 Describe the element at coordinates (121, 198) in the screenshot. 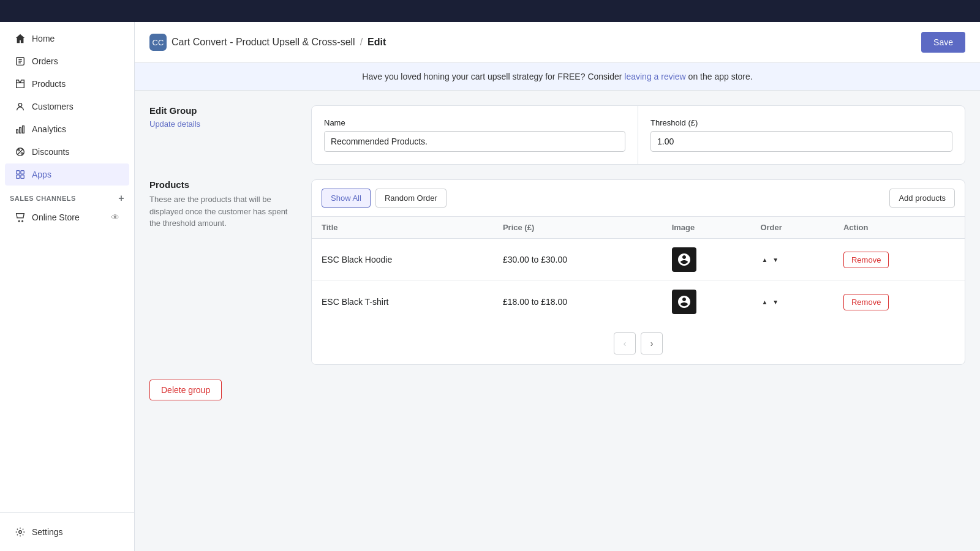

I see `add-sales-channel-button: +` at that location.